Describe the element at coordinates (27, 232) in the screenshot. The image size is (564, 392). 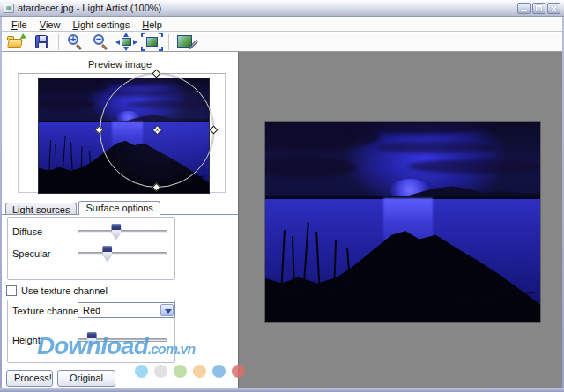
I see `diffuse-label: Diffuse` at that location.